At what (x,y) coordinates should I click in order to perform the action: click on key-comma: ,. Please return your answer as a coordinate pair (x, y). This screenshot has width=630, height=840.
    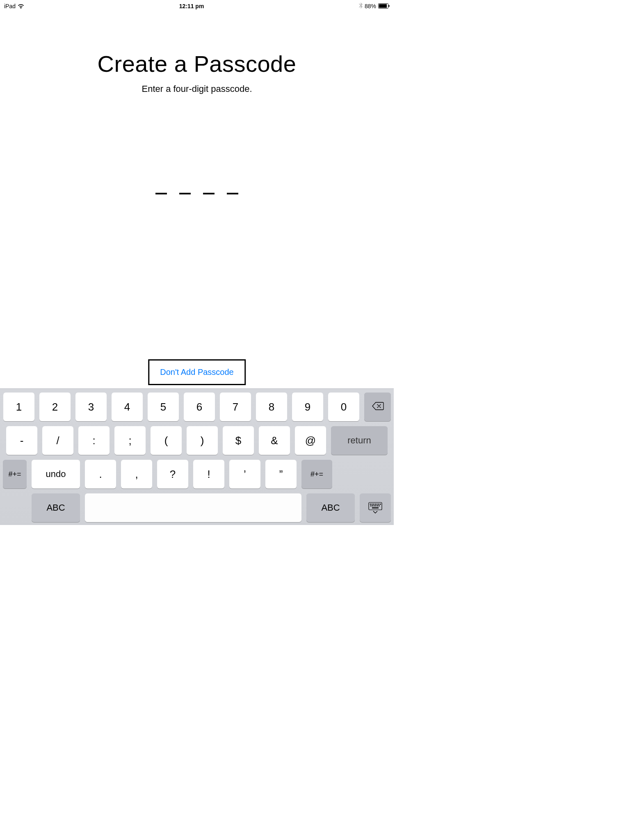
    Looking at the image, I should click on (137, 474).